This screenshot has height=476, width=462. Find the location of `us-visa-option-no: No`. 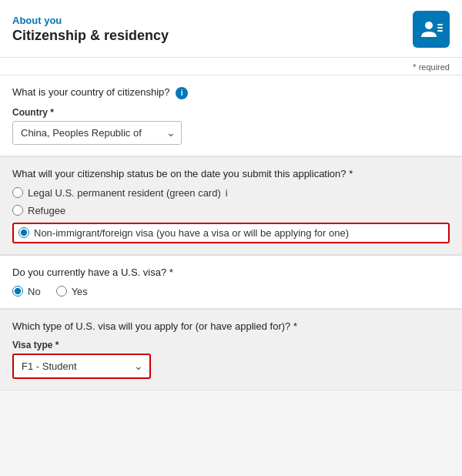

us-visa-option-no: No is located at coordinates (26, 291).